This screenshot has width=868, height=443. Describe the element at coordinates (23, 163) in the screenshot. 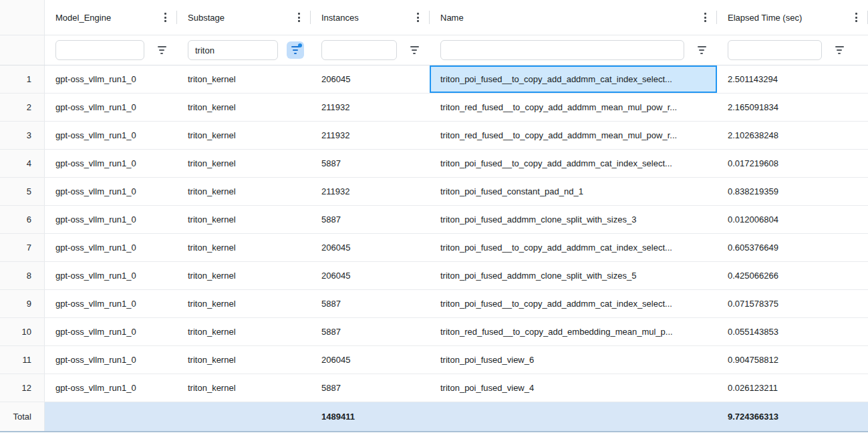

I see `row-number: 4` at that location.